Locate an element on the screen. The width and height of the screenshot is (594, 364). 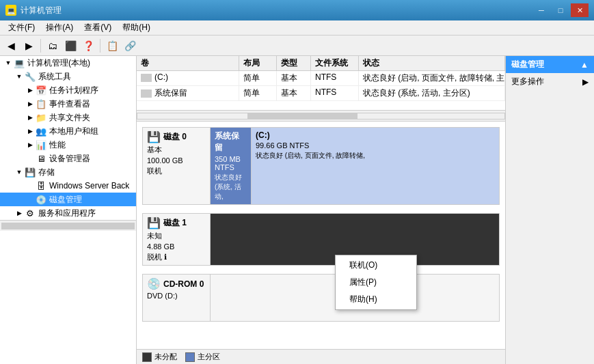
tree-icon-diskmgmt: 💿 is located at coordinates (41, 199).